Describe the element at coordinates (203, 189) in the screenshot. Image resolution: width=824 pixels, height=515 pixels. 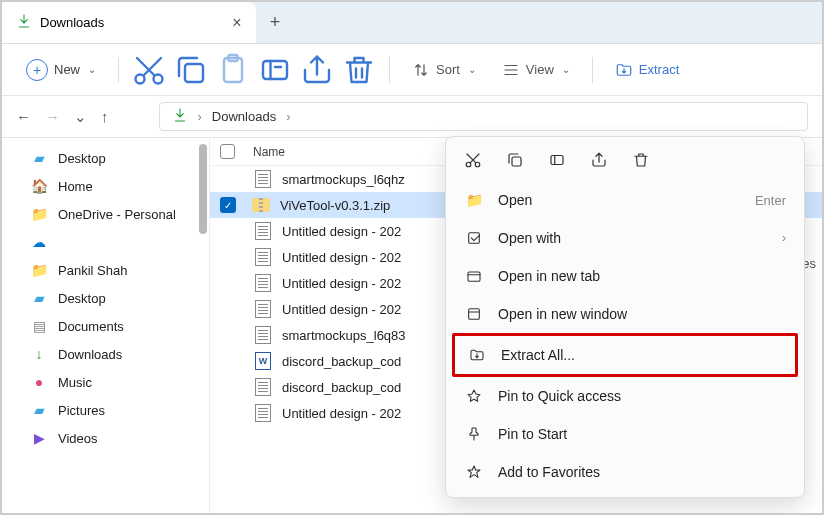
I see `scrollbar-thumb` at that location.